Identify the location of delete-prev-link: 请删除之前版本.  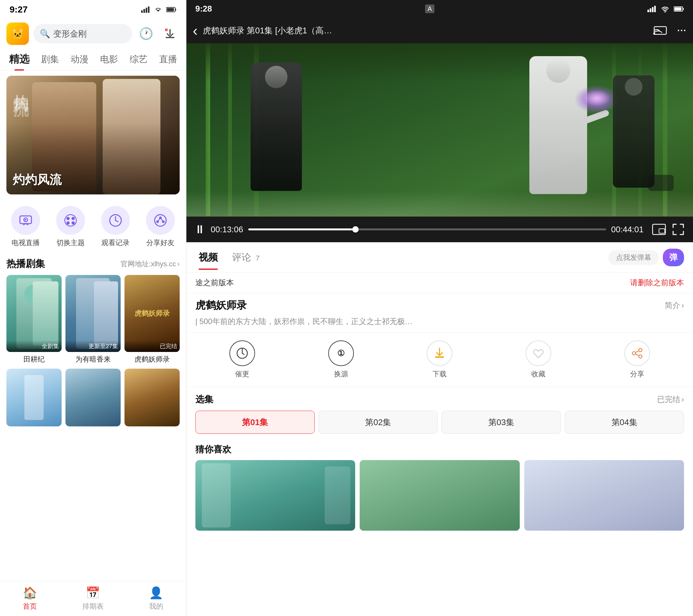
(657, 283).